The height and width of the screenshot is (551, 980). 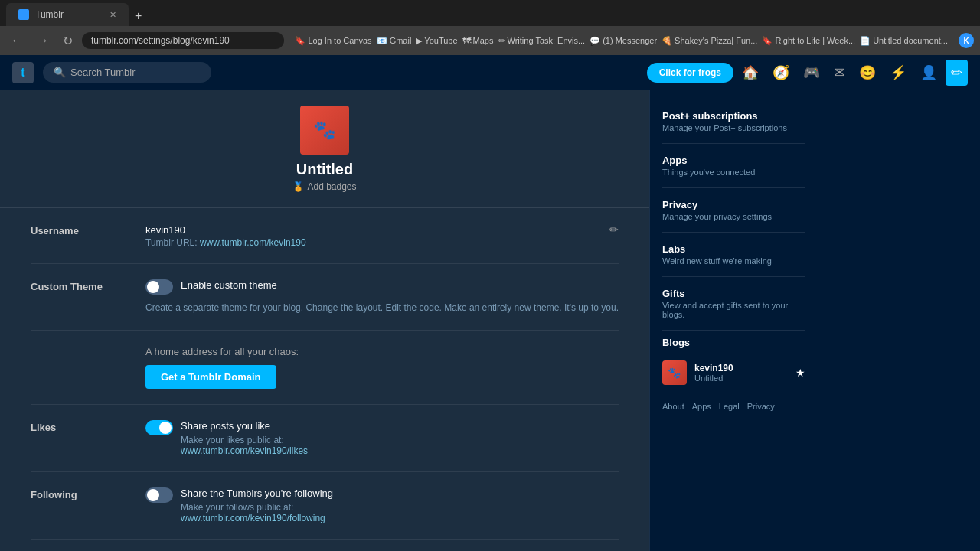 What do you see at coordinates (88, 286) in the screenshot?
I see `custom-theme-label: Custom Theme` at bounding box center [88, 286].